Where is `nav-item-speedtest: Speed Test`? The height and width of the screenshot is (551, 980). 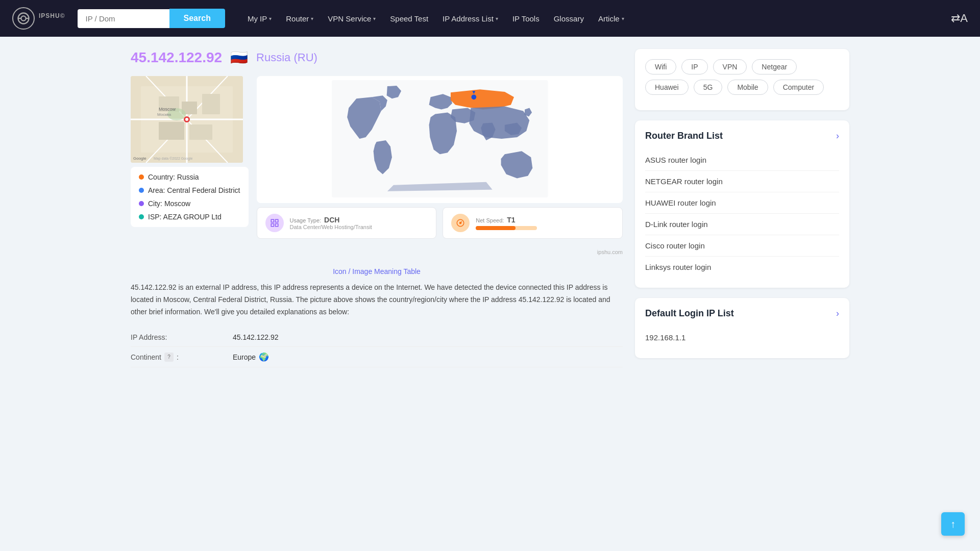
nav-item-speedtest: Speed Test is located at coordinates (409, 18).